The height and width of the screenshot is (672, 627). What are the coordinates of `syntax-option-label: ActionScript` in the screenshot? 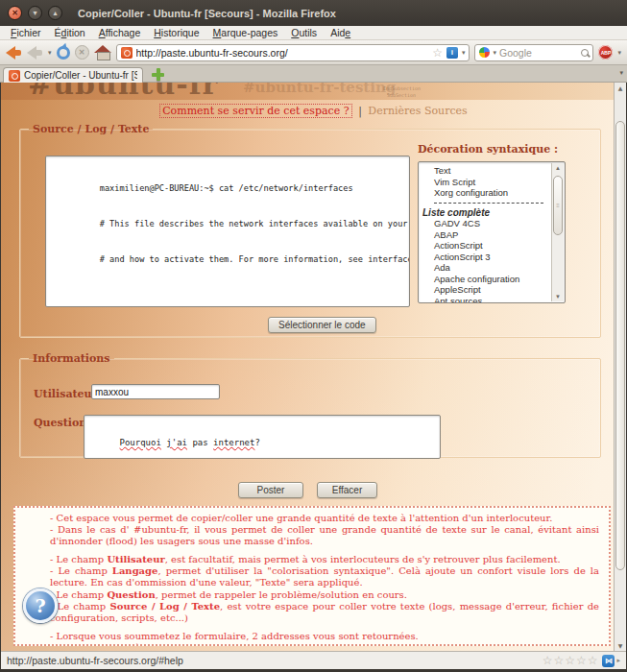 It's located at (459, 246).